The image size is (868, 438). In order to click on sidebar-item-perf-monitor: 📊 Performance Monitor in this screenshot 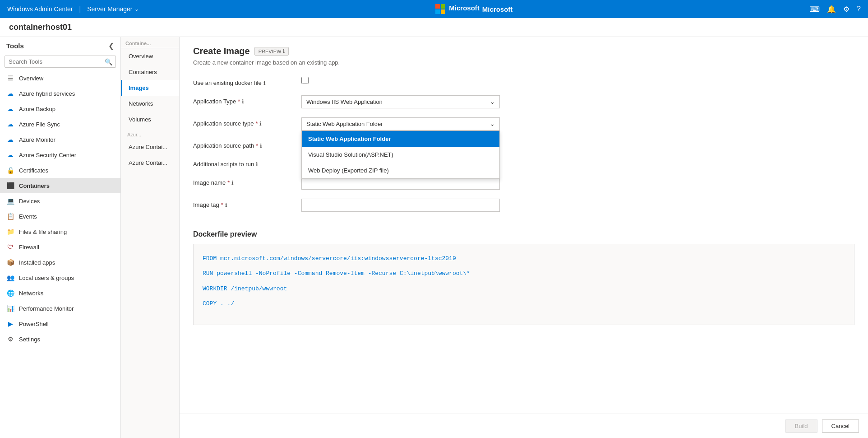, I will do `click(60, 308)`.